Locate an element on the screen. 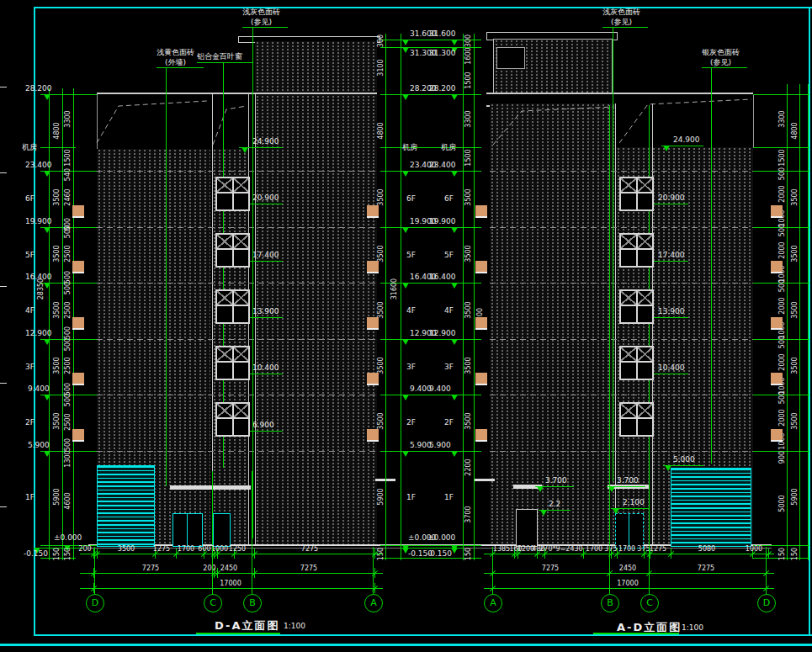 The image size is (812, 652). elevation-value: 23.400 is located at coordinates (39, 165).